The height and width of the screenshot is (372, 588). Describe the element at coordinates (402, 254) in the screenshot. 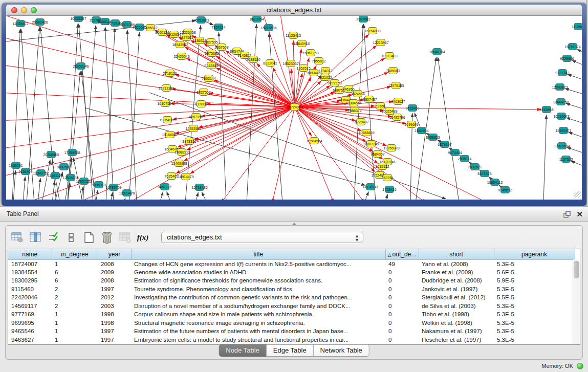

I see `column-header-out_de: △out_de...` at that location.